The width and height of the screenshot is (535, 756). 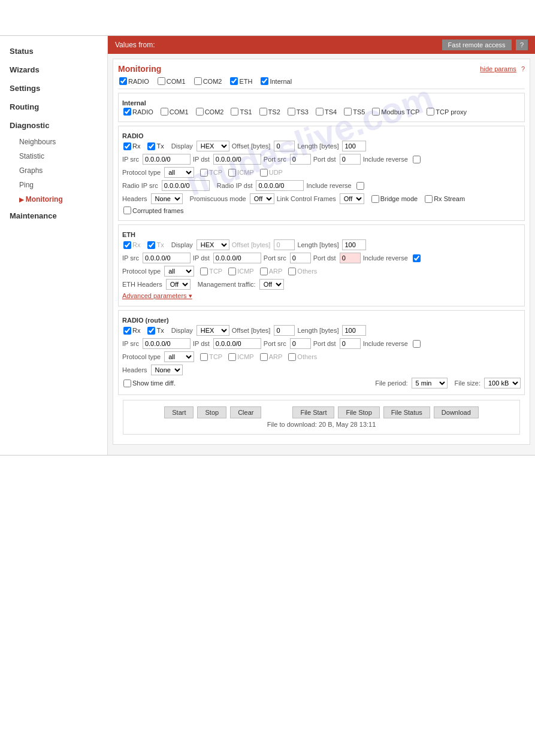 I want to click on internal-ts3-checkbox, so click(x=291, y=111).